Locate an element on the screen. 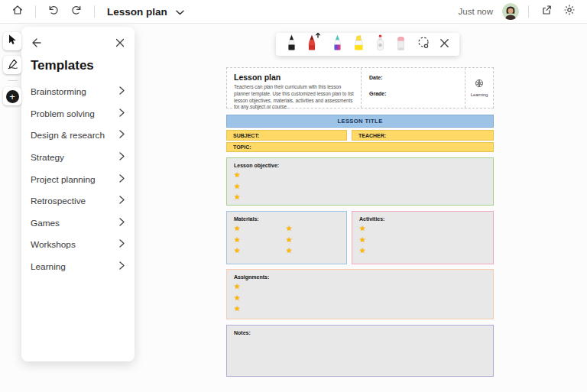 The width and height of the screenshot is (587, 392). teacher-field: TEACHER: is located at coordinates (423, 135).